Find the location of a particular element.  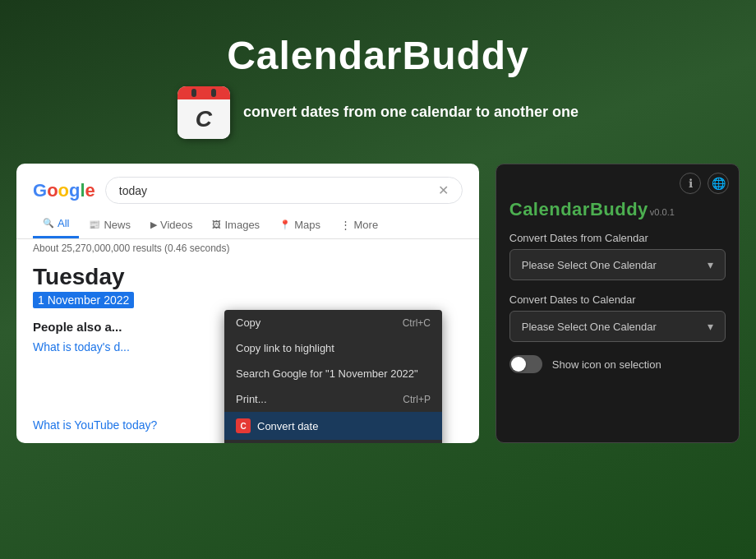

icon-ring-right is located at coordinates (214, 93).